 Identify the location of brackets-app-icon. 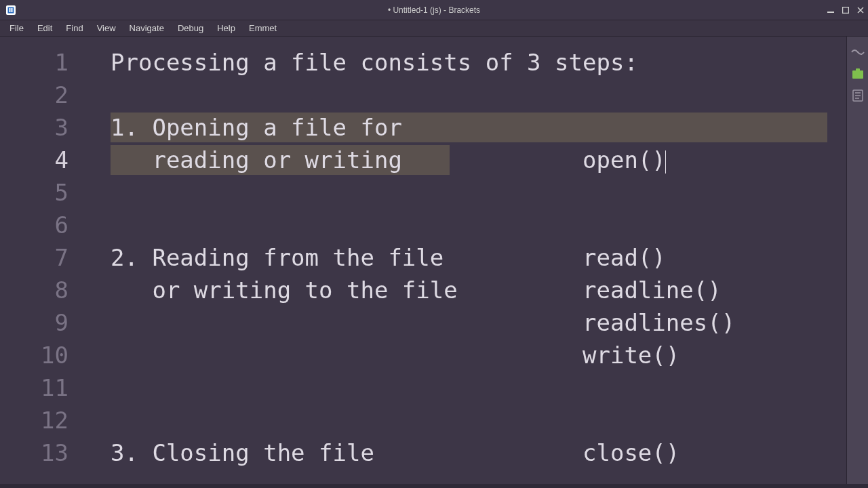
(11, 10).